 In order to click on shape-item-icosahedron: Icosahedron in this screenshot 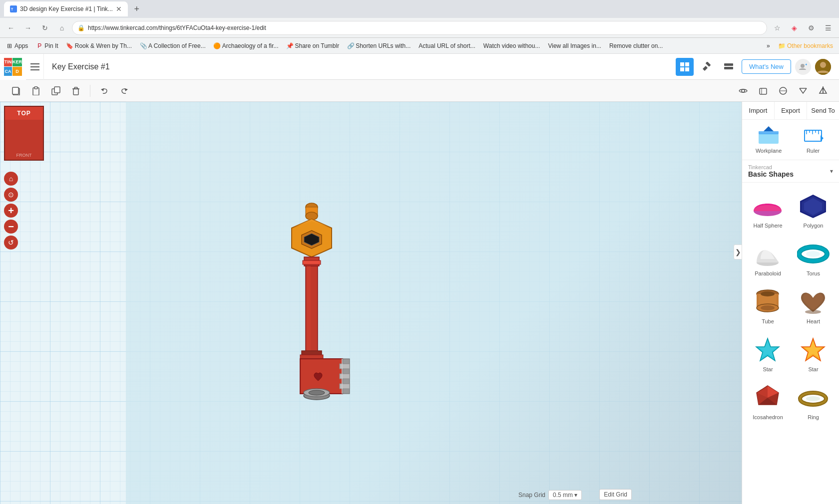, I will do `click(768, 401)`.